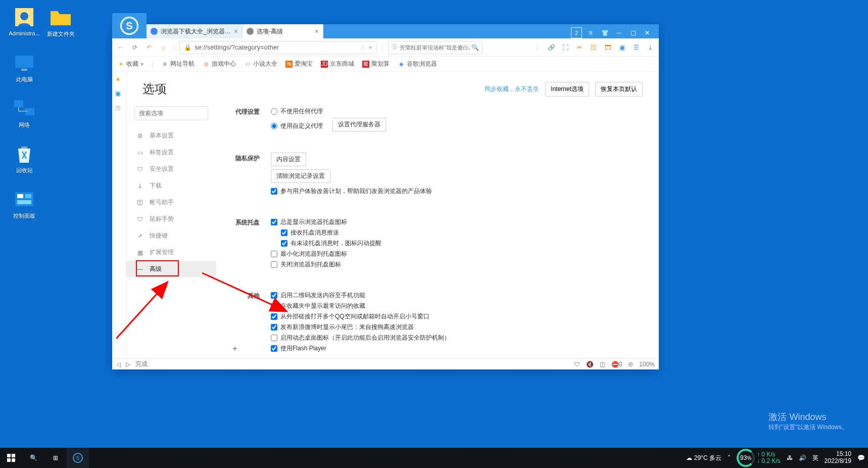  I want to click on network-icon: 🖧, so click(790, 458).